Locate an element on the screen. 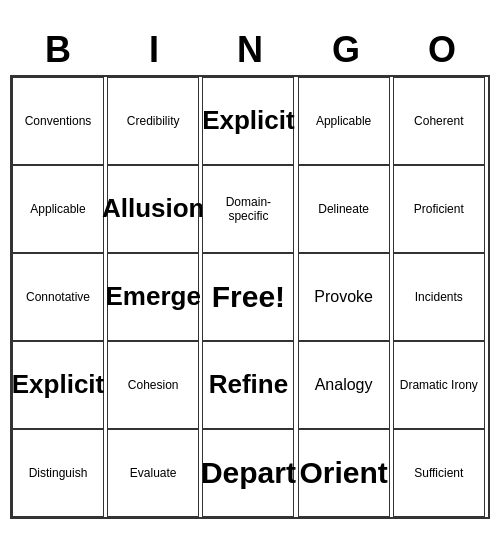  cell-text-13: Provoke is located at coordinates (344, 296).